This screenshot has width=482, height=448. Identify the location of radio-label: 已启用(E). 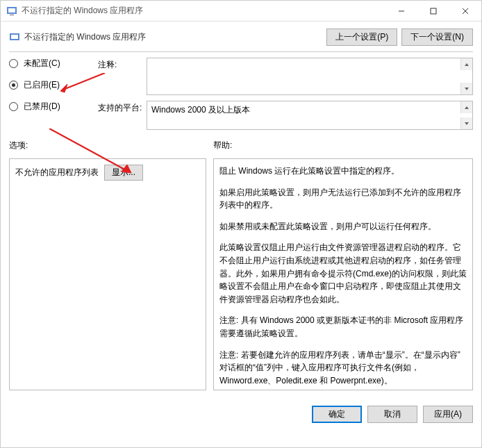
(42, 85).